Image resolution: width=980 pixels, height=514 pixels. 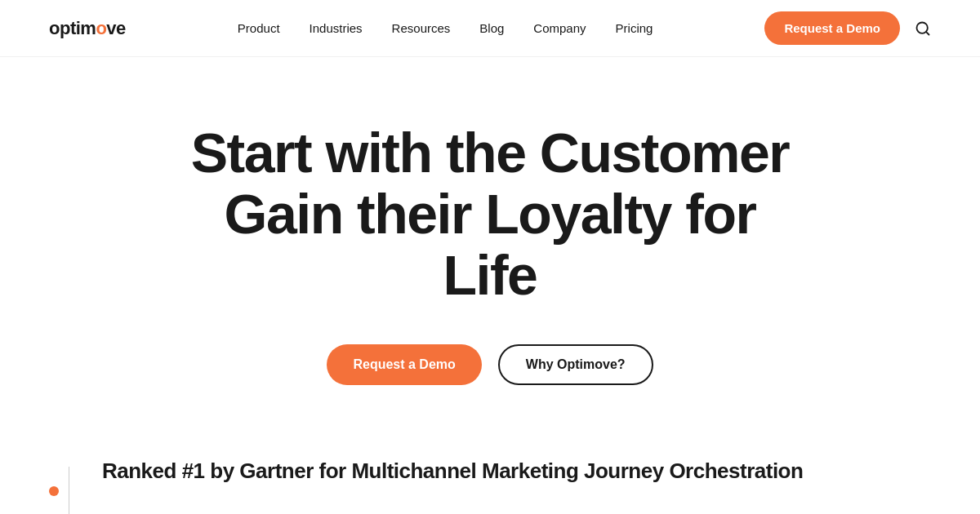 What do you see at coordinates (69, 490) in the screenshot?
I see `vertical-divider` at bounding box center [69, 490].